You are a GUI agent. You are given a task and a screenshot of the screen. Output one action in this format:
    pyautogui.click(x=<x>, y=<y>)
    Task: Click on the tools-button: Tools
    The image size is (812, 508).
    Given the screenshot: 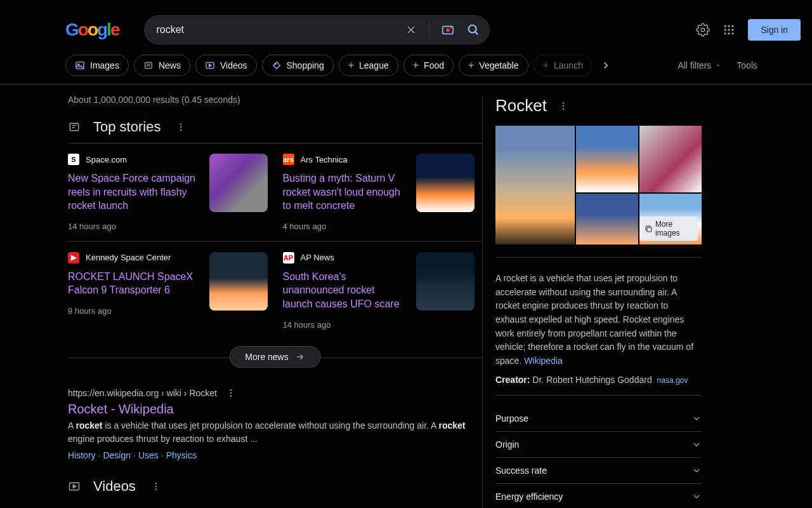 What is the action you would take?
    pyautogui.click(x=747, y=65)
    